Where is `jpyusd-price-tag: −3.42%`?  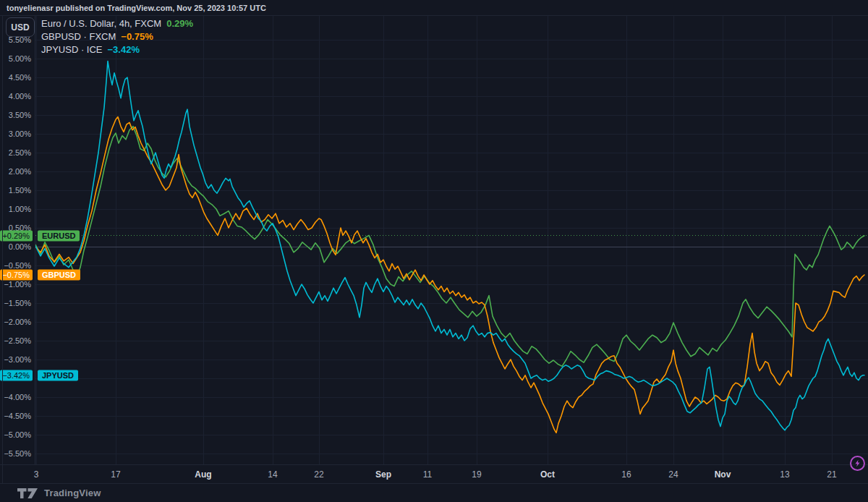
jpyusd-price-tag: −3.42% is located at coordinates (16, 375).